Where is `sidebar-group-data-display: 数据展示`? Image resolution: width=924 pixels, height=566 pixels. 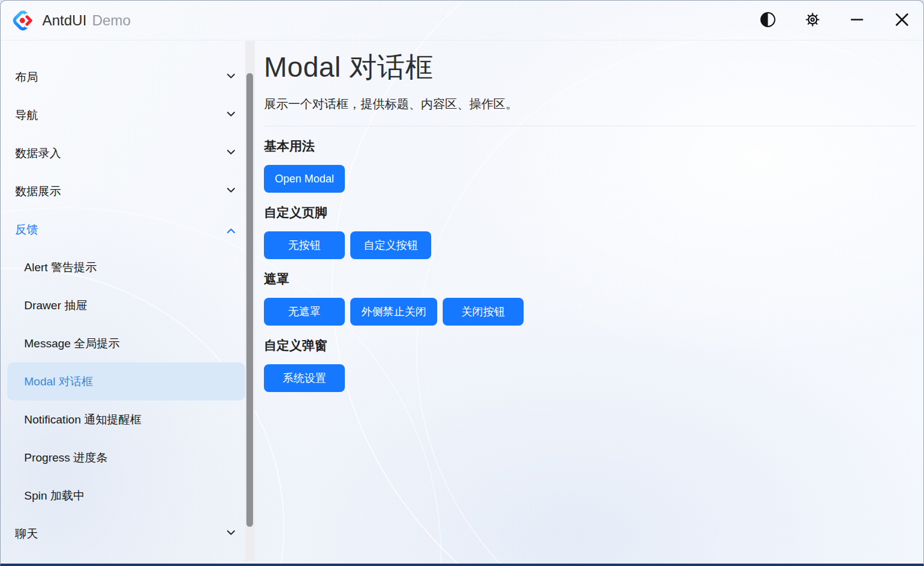
sidebar-group-data-display: 数据展示 is located at coordinates (123, 191).